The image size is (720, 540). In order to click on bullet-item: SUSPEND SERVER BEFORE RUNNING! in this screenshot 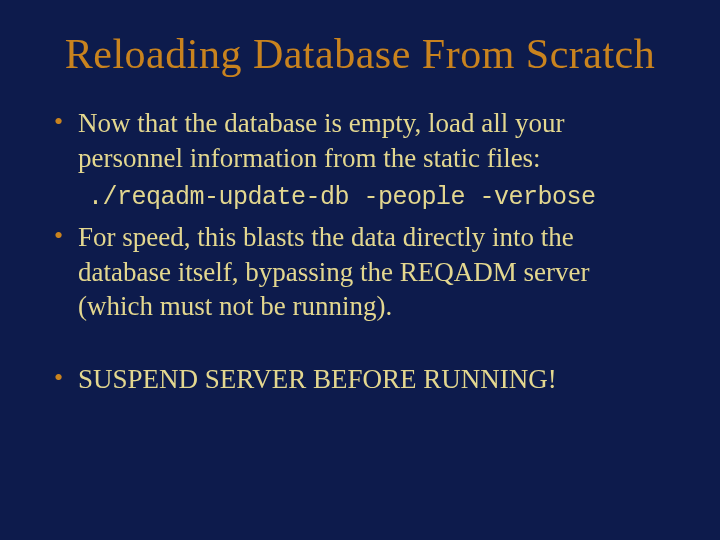, I will do `click(360, 380)`.